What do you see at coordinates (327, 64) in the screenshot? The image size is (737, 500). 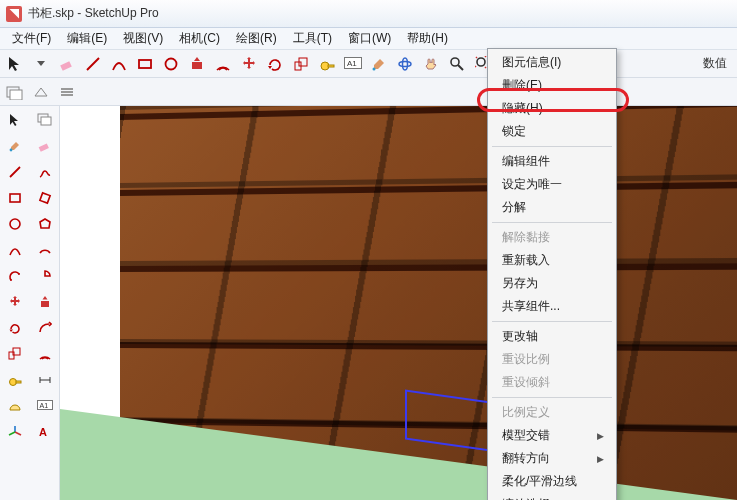 I see `tape-tool-icon` at bounding box center [327, 64].